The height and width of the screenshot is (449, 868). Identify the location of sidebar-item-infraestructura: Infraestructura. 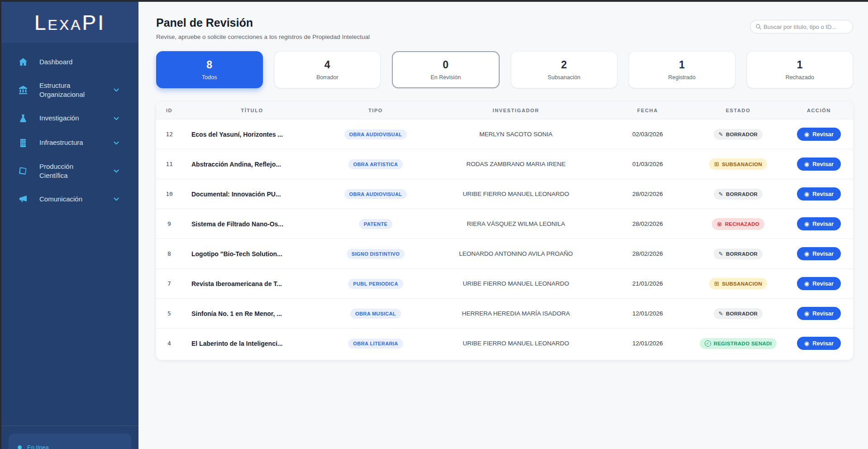
(70, 143).